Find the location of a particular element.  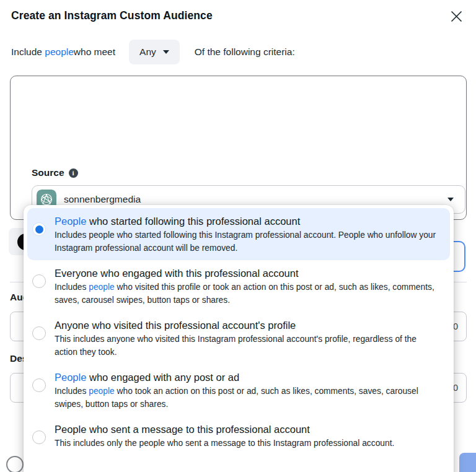

match-type-value: Any is located at coordinates (148, 52).